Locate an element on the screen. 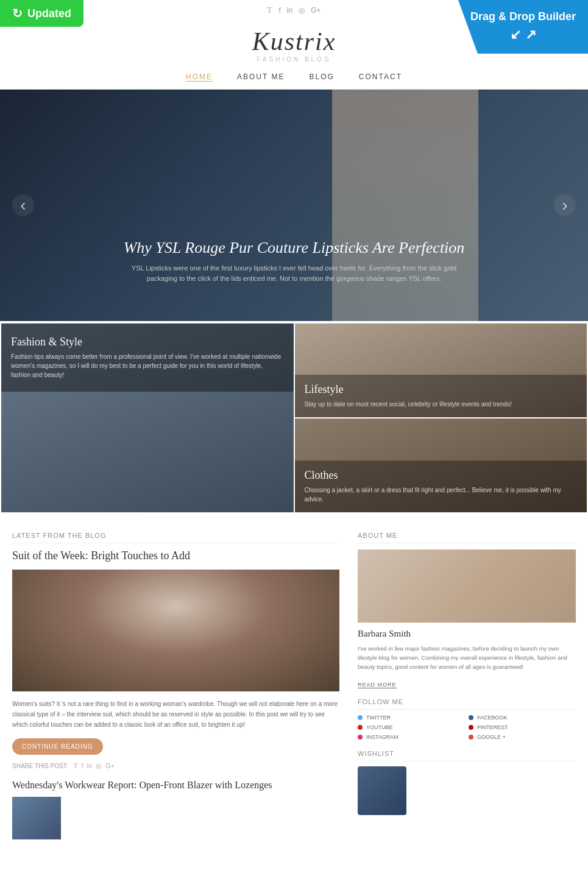 This screenshot has height=890, width=588. share-facebook-icon: f is located at coordinates (83, 766).